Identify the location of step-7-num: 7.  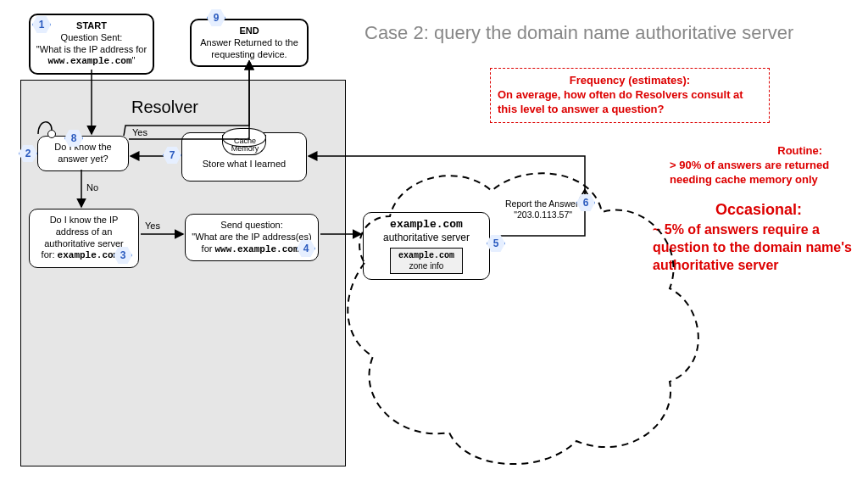
(173, 155).